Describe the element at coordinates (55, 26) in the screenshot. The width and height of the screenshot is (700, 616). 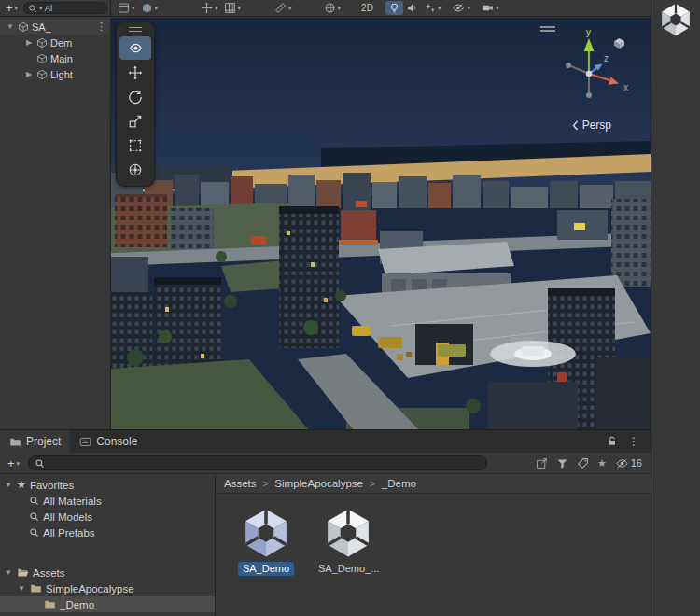
I see `hierarchy-scene-row: ▼ SA_ ⋮` at that location.